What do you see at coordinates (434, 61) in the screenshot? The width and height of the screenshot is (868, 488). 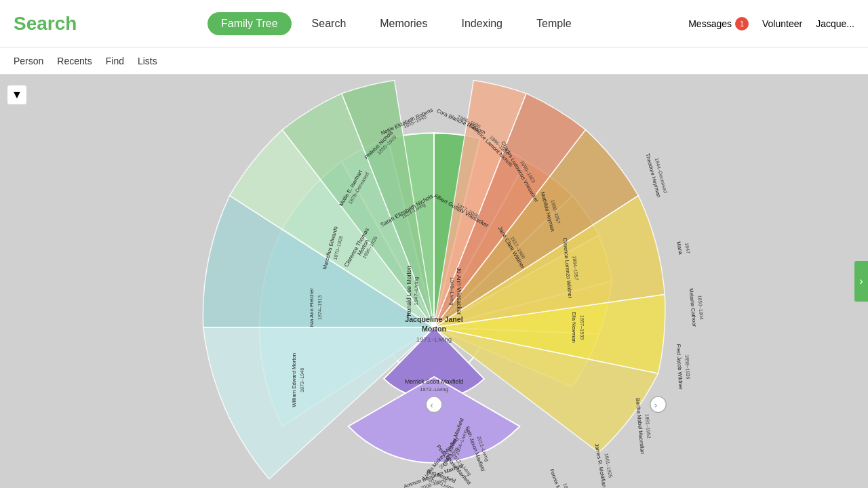 I see `sub-nav: Person Recents Find Lists` at bounding box center [434, 61].